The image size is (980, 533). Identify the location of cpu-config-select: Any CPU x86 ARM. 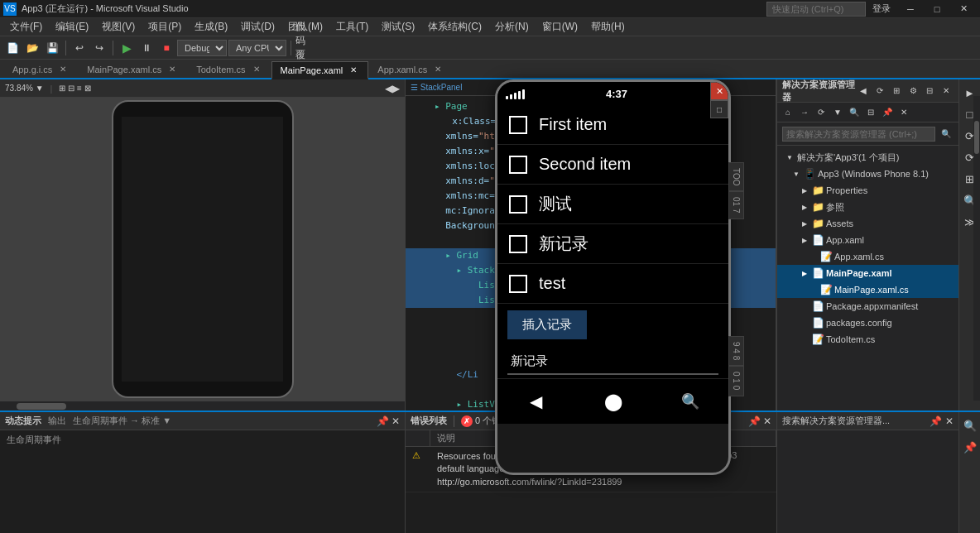
(257, 48).